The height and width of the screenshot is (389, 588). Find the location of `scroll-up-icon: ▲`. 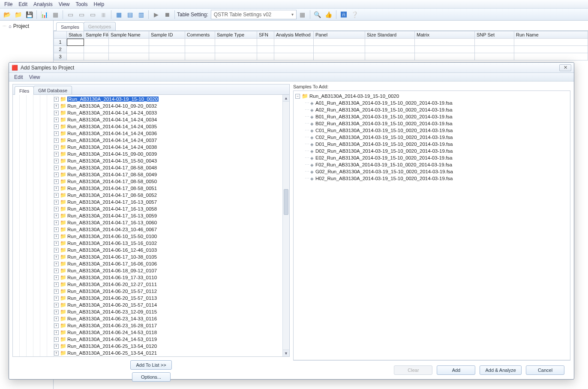

scroll-up-icon: ▲ is located at coordinates (286, 98).